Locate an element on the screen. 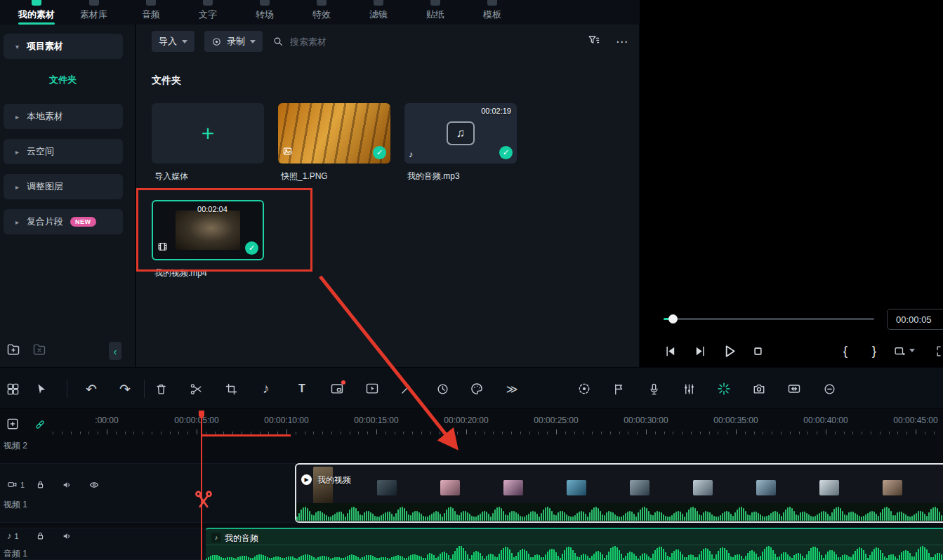 This screenshot has width=943, height=560. tab-stickers: 贴纸 is located at coordinates (435, 13).